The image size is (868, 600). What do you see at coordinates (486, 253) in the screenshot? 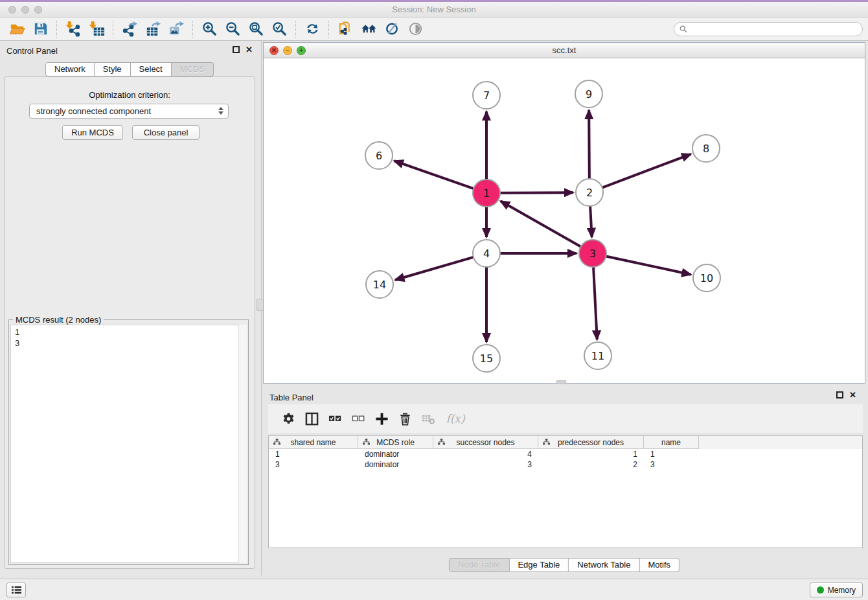
I see `node-4: 4` at bounding box center [486, 253].